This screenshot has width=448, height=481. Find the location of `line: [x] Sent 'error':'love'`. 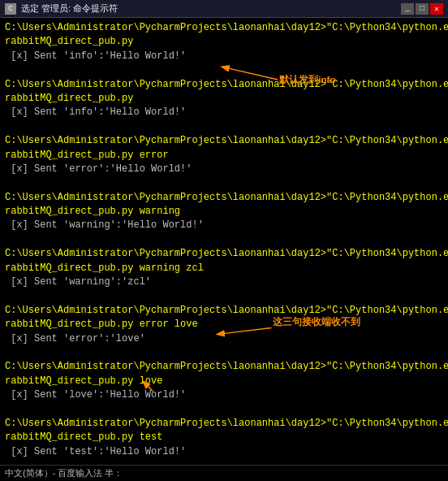

line: [x] Sent 'error':'love' is located at coordinates (224, 340).